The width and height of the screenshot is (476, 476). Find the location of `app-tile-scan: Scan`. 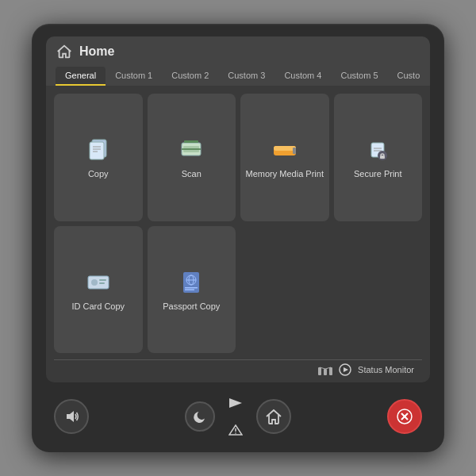

app-tile-scan: Scan is located at coordinates (192, 157).